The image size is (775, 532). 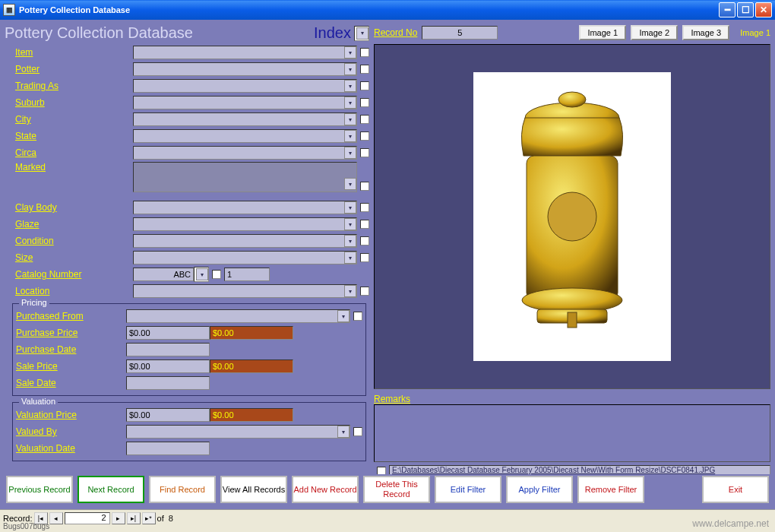 What do you see at coordinates (365, 119) in the screenshot?
I see `check-city` at bounding box center [365, 119].